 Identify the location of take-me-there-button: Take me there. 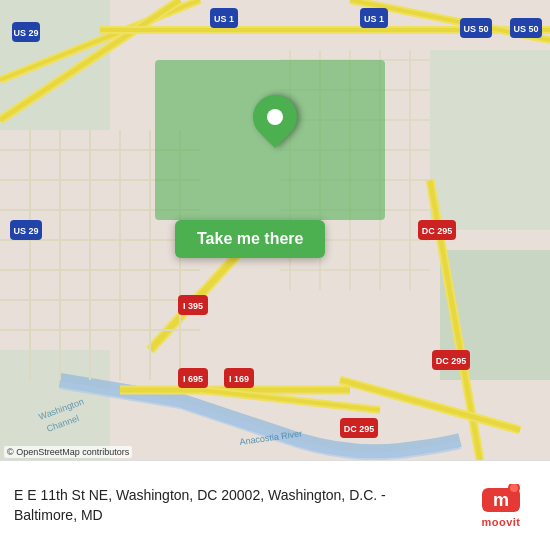
(250, 239).